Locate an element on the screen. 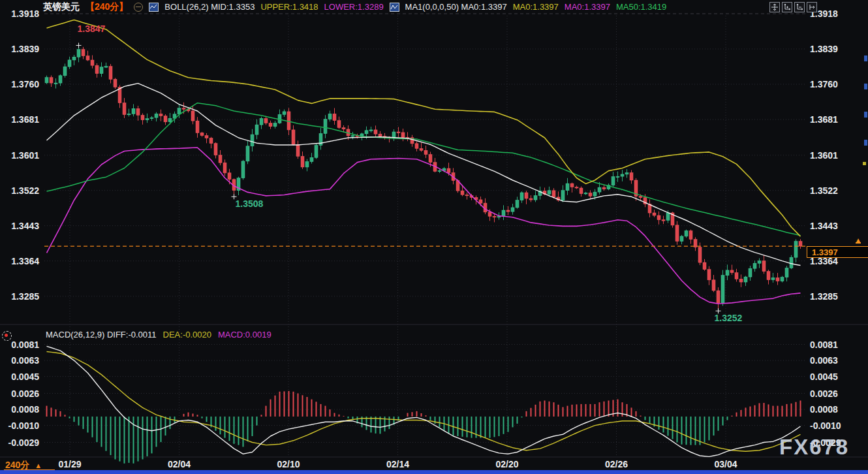  boll-indicator-icon is located at coordinates (154, 7).